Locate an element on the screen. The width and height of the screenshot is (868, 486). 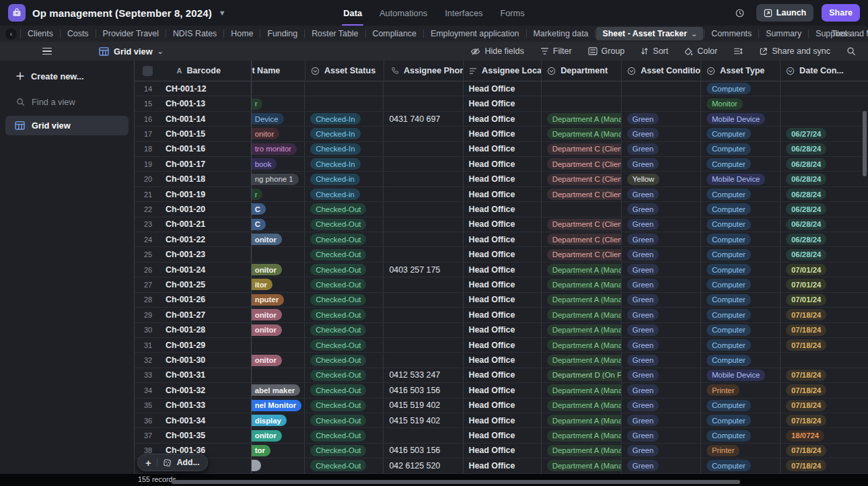
row-number: 16 is located at coordinates (147, 118).